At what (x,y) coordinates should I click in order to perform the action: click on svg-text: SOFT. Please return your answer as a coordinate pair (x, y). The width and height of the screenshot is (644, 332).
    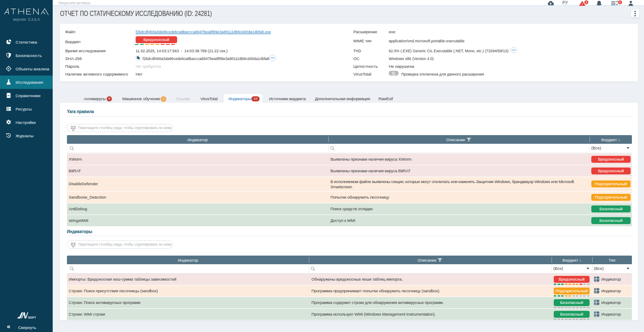
    Looking at the image, I should click on (32, 318).